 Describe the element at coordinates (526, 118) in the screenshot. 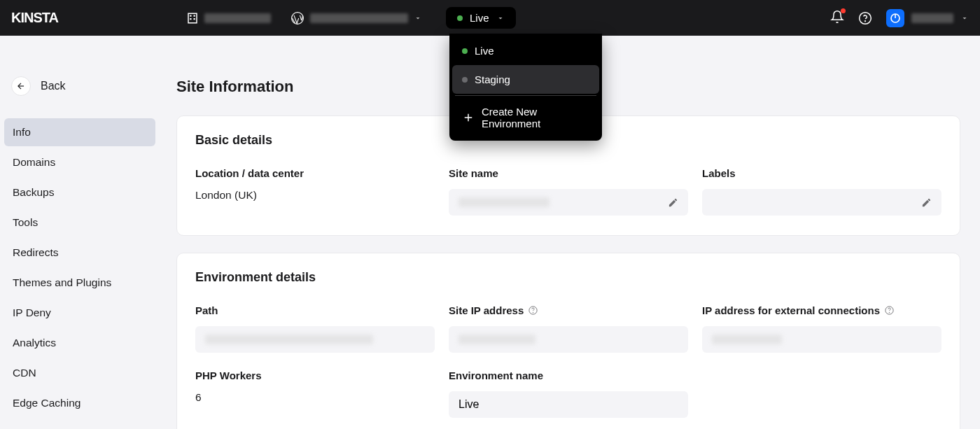

I see `env-dropdown-create: Create New Environment` at that location.